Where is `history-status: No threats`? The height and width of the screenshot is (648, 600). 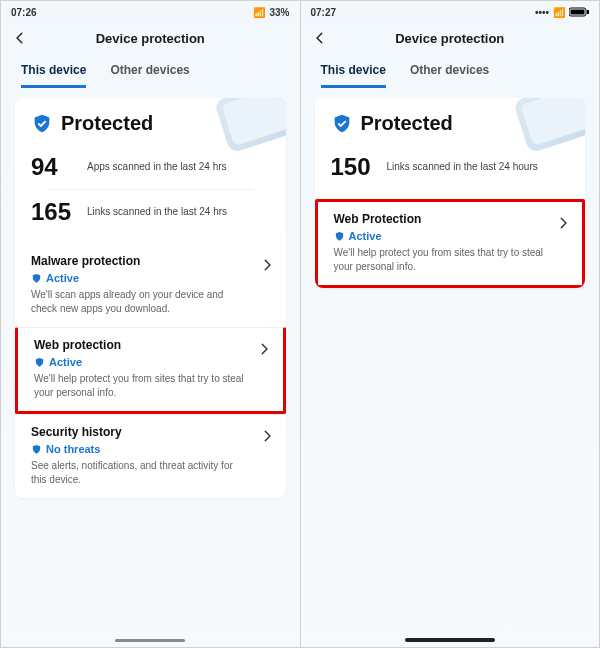 history-status: No threats is located at coordinates (150, 449).